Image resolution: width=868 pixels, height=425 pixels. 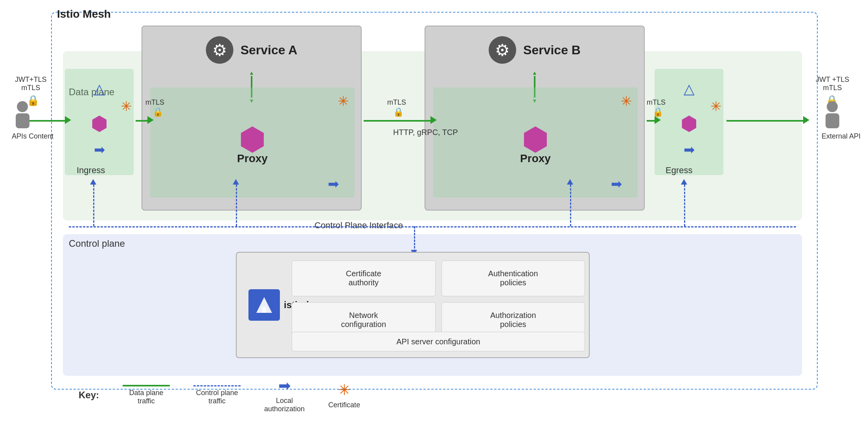 What do you see at coordinates (438, 299) in the screenshot?
I see `istiod-features-grid: Certificateauthority Authenticationpolic…` at bounding box center [438, 299].